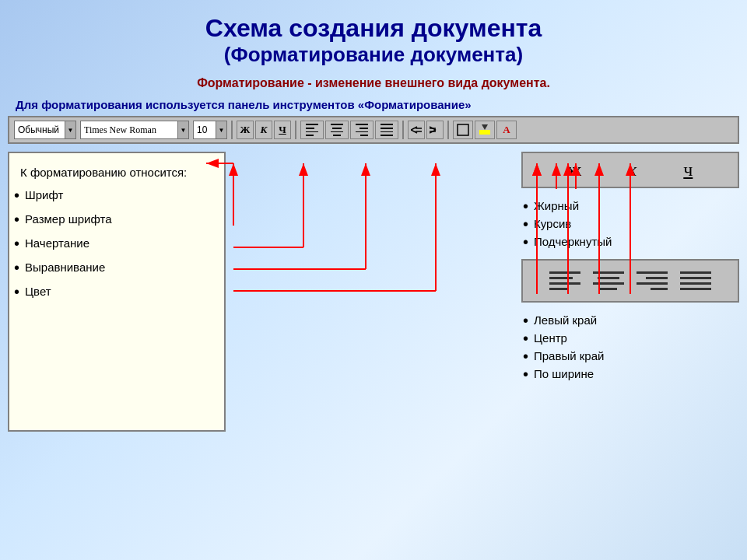 This screenshot has height=560, width=747. Describe the element at coordinates (403, 130) in the screenshot. I see `divider3` at that location.